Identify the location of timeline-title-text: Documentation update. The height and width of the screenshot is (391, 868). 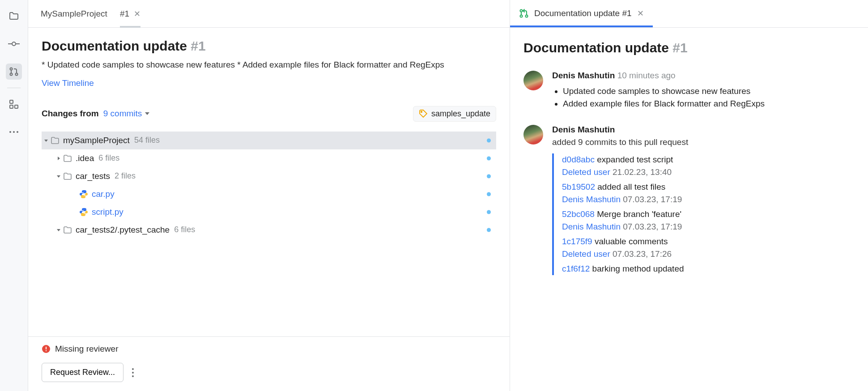
(596, 47).